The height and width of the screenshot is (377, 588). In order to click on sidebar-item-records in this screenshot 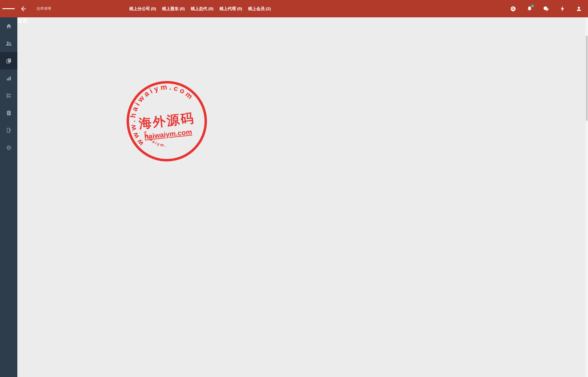, I will do `click(9, 113)`.